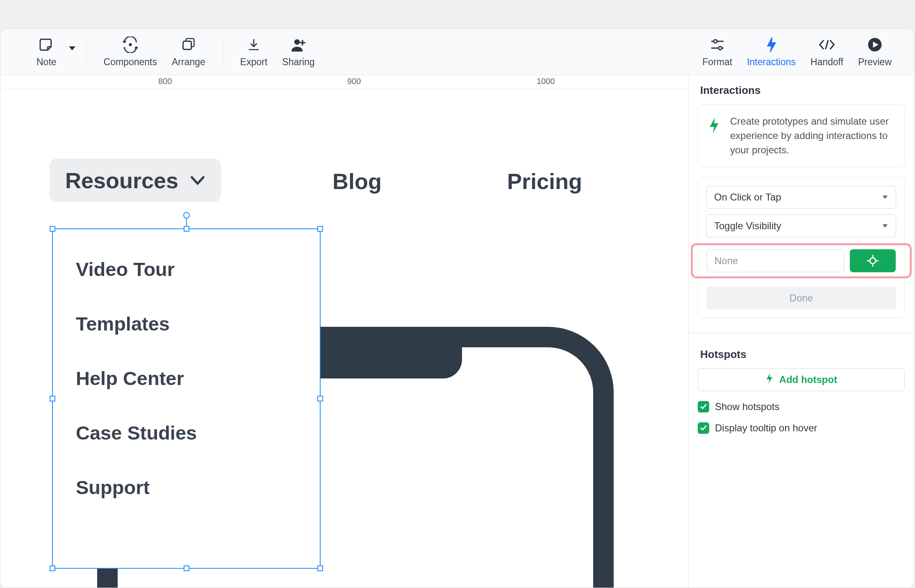 The image size is (915, 588). What do you see at coordinates (875, 52) in the screenshot?
I see `preview-button: Preview` at bounding box center [875, 52].